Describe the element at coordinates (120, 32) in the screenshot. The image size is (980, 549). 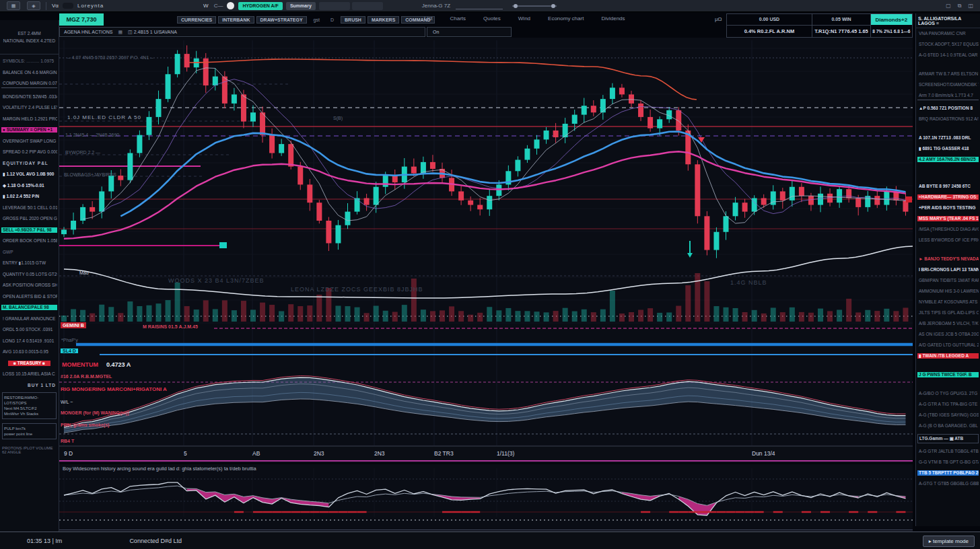
I see `grid-view-icon: ▦` at that location.